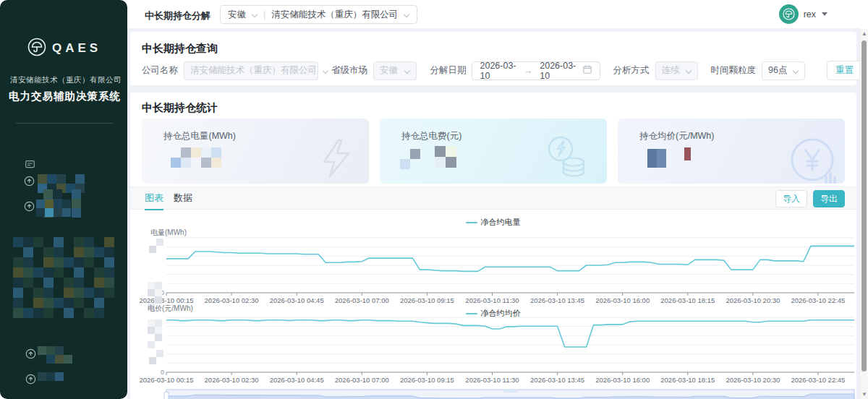  I want to click on sidebar: QAES 清安储能技术（重庆）有限公司 电力交易辅助决策系统, so click(64, 200).